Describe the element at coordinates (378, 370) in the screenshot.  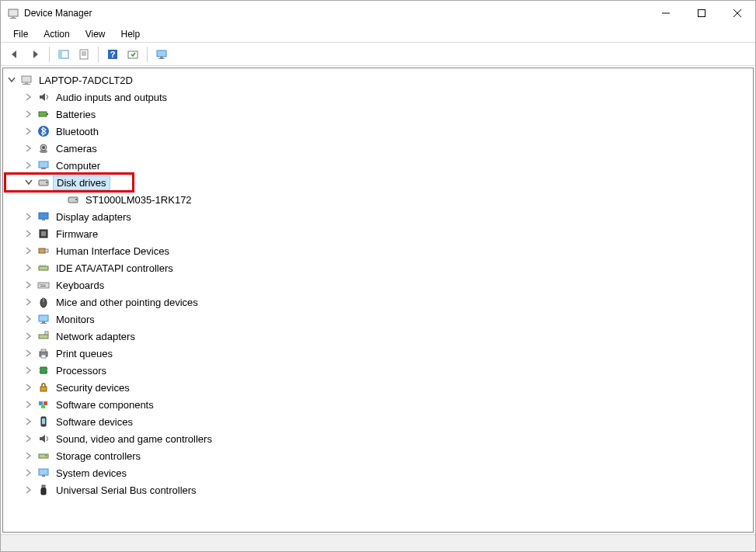
I see `tree-item-processors: Processors` at that location.